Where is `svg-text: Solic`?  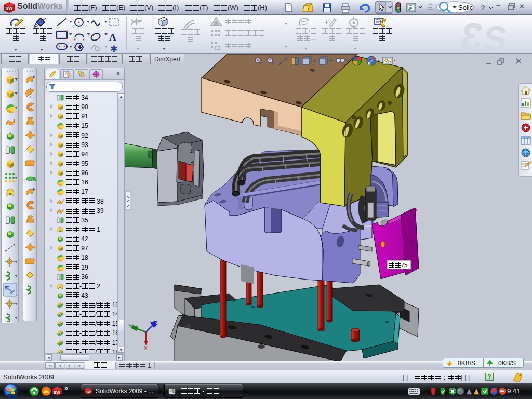
svg-text: Solic is located at coordinates (466, 7).